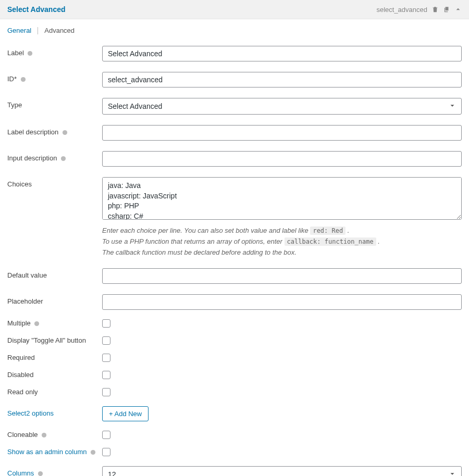  What do you see at coordinates (55, 130) in the screenshot?
I see `label-description-label: Label description` at bounding box center [55, 130].